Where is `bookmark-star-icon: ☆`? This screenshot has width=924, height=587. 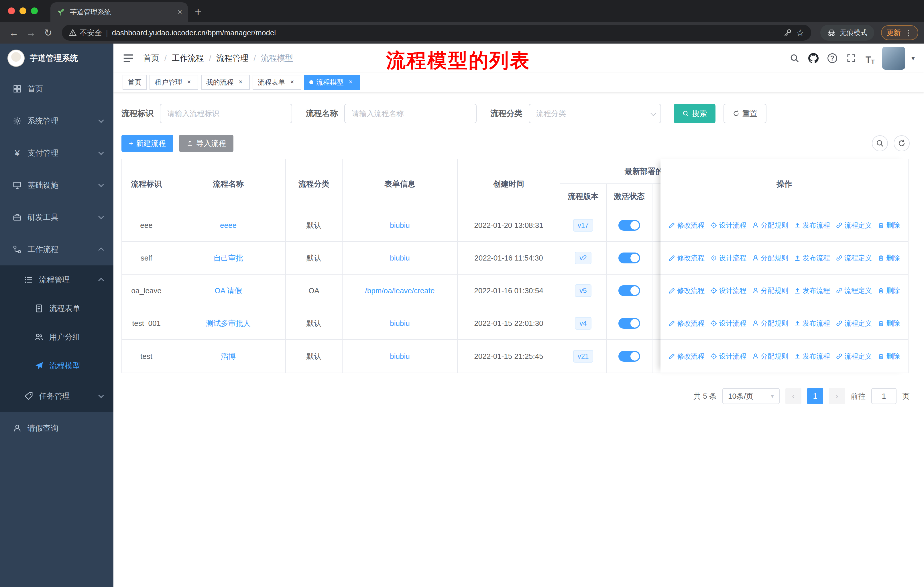
bookmark-star-icon: ☆ is located at coordinates (800, 33).